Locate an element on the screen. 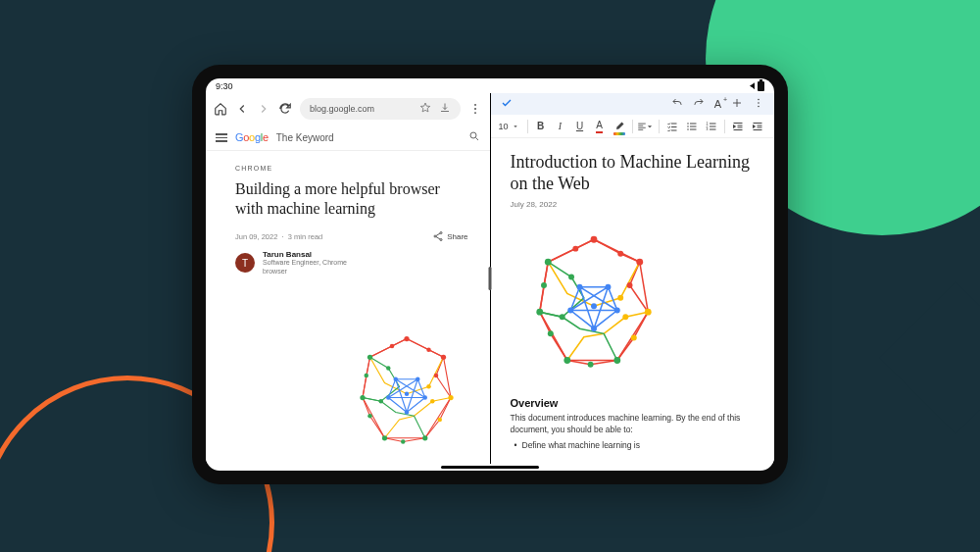  docs-overflow-icon is located at coordinates (759, 104).